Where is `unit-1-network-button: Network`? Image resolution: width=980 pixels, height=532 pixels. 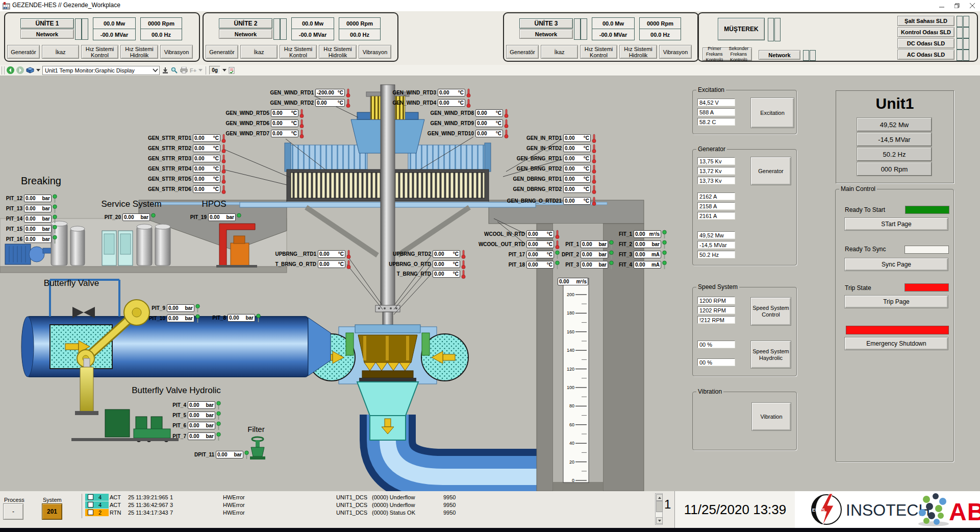 unit-1-network-button: Network is located at coordinates (47, 34).